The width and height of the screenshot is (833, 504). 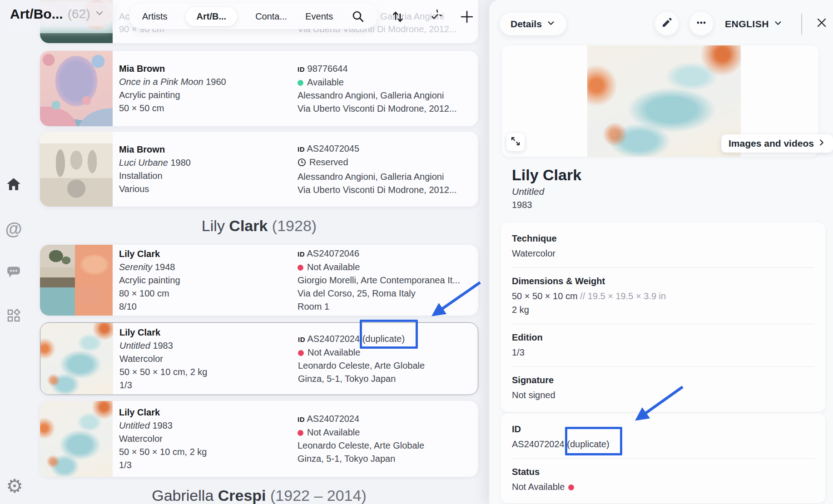 What do you see at coordinates (516, 142) in the screenshot?
I see `expand-icon` at bounding box center [516, 142].